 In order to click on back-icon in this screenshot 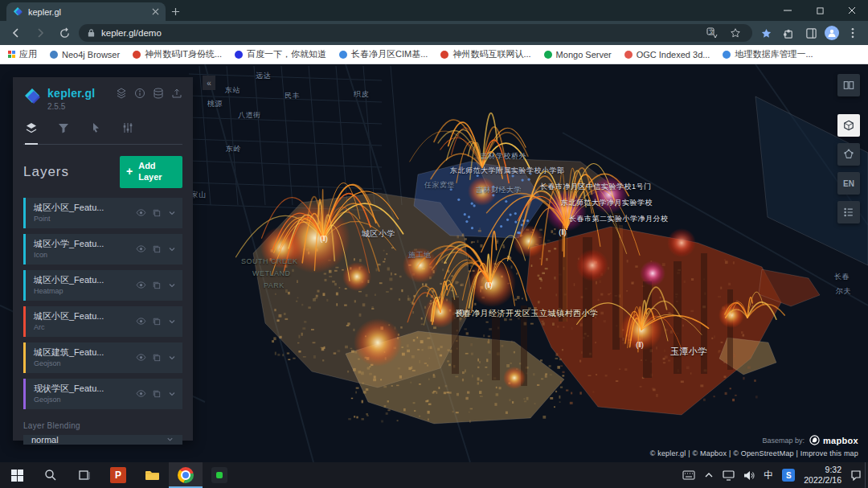, I will do `click(16, 33)`.